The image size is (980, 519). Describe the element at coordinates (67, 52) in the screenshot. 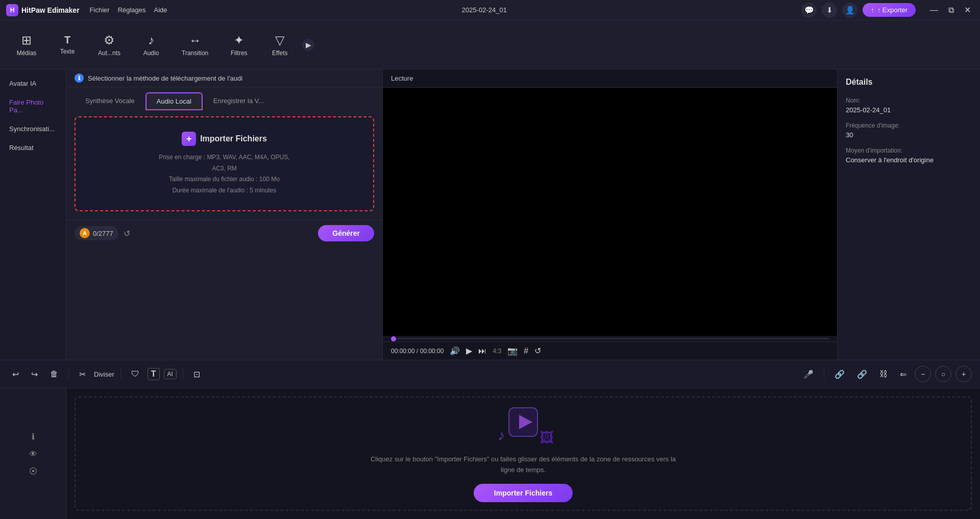

I see `texte-label: Texte` at that location.